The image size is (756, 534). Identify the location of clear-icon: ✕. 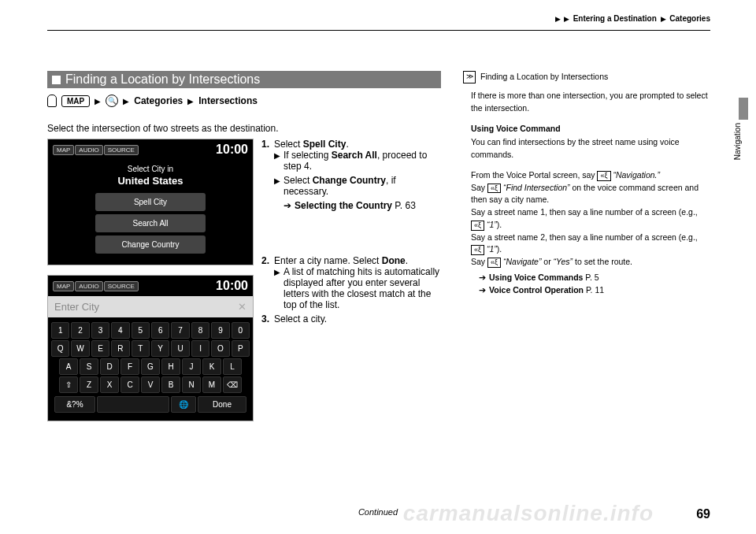
(243, 307).